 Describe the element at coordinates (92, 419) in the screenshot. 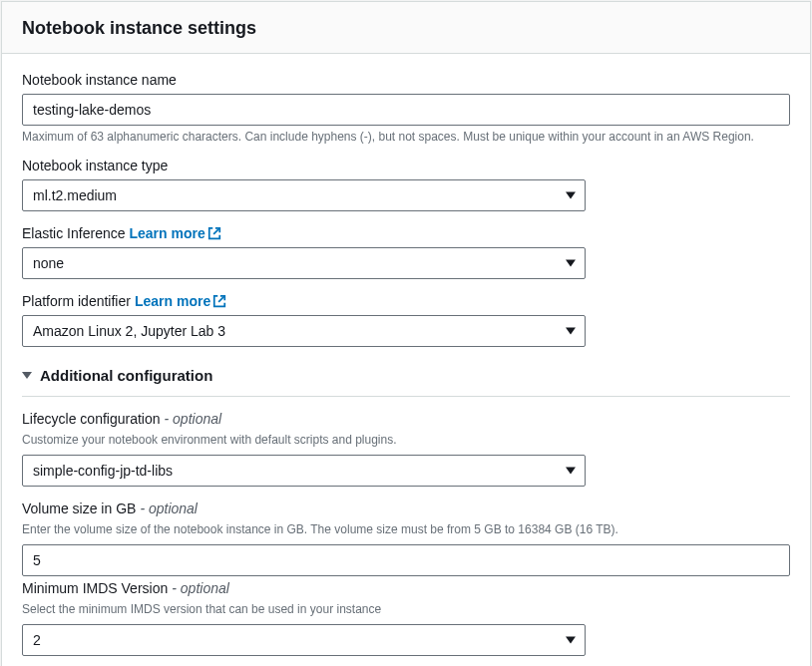

I see `label-lifecycle-text: Lifecycle configuration` at that location.